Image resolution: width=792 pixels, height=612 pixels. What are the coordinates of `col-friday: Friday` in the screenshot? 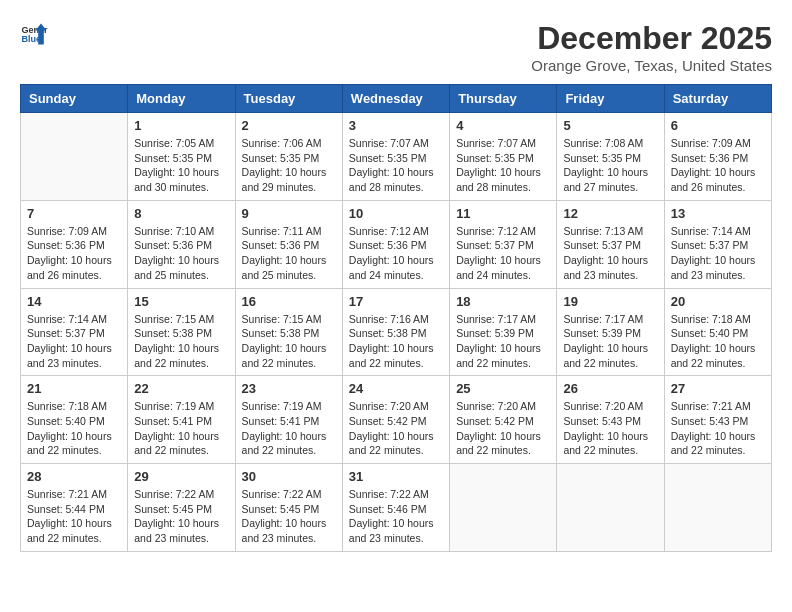 It's located at (610, 99).